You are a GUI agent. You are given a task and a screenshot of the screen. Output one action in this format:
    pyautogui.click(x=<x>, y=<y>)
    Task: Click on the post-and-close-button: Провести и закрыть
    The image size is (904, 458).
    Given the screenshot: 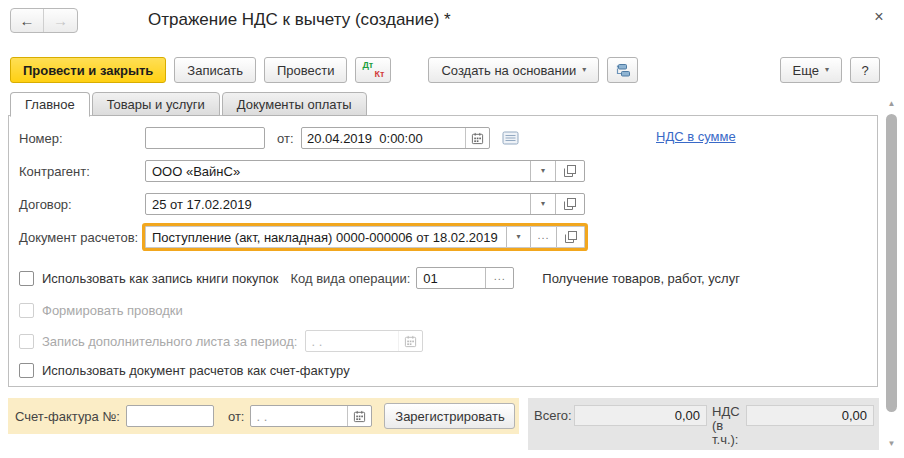 What is the action you would take?
    pyautogui.click(x=88, y=70)
    